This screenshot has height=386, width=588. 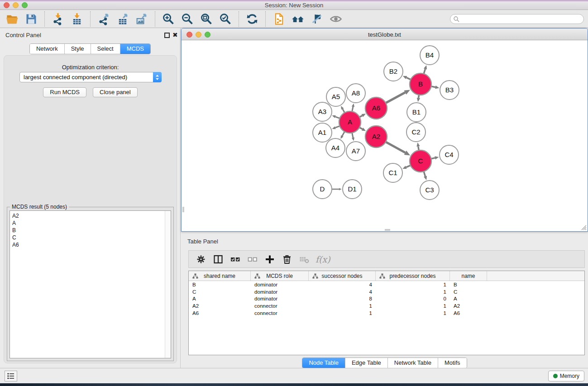 What do you see at coordinates (367, 363) in the screenshot?
I see `tab-edge-table: Edge Table` at bounding box center [367, 363].